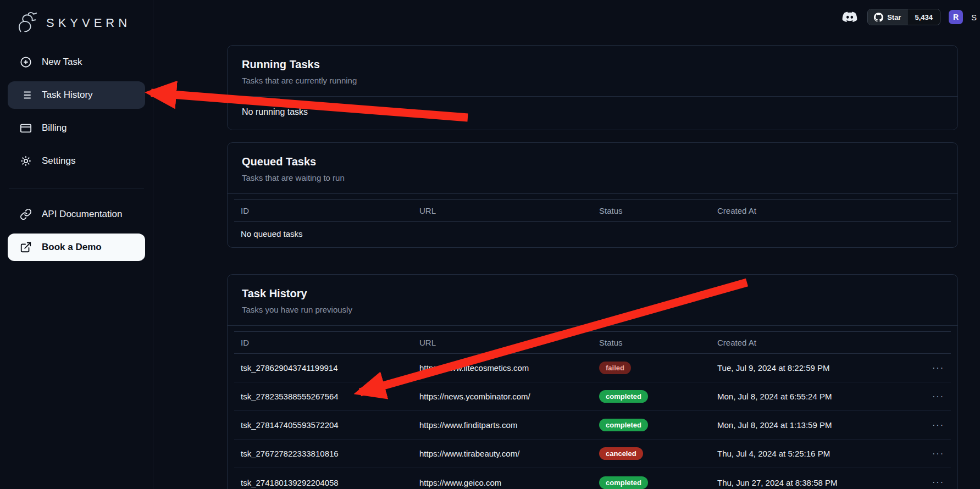 This screenshot has width=980, height=489. What do you see at coordinates (76, 23) in the screenshot?
I see `brand-logo: SKYVERN` at bounding box center [76, 23].